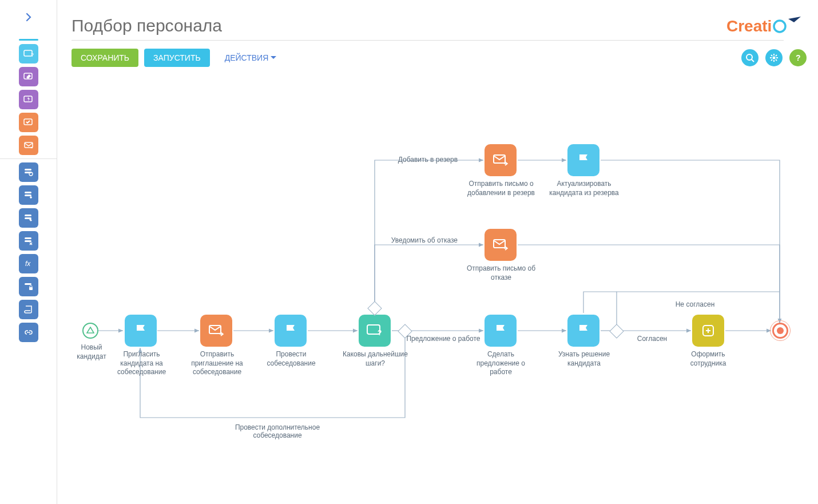 This screenshot has width=818, height=504. What do you see at coordinates (29, 54) in the screenshot?
I see `dialog-icon: ?` at bounding box center [29, 54].